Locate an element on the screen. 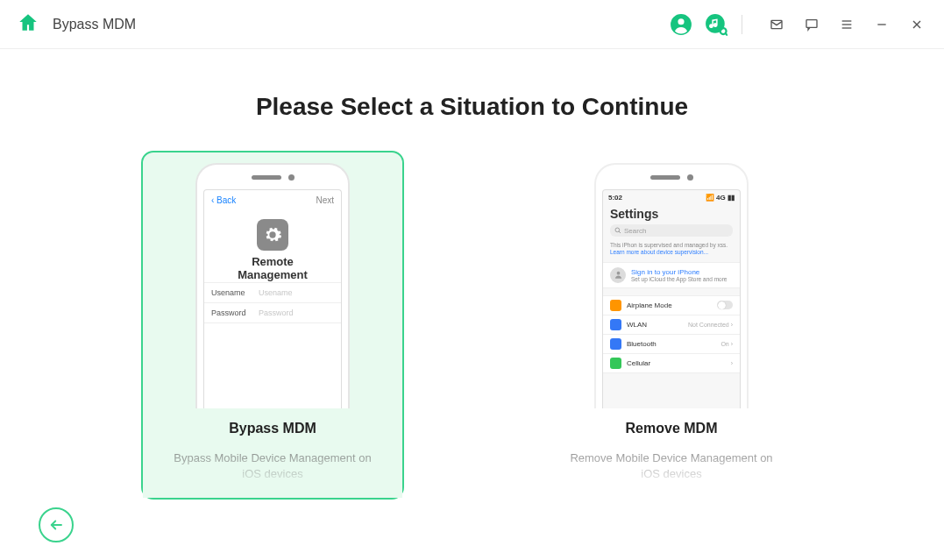 The width and height of the screenshot is (944, 560). setting-wlan: WLANNot Connected › is located at coordinates (671, 324).